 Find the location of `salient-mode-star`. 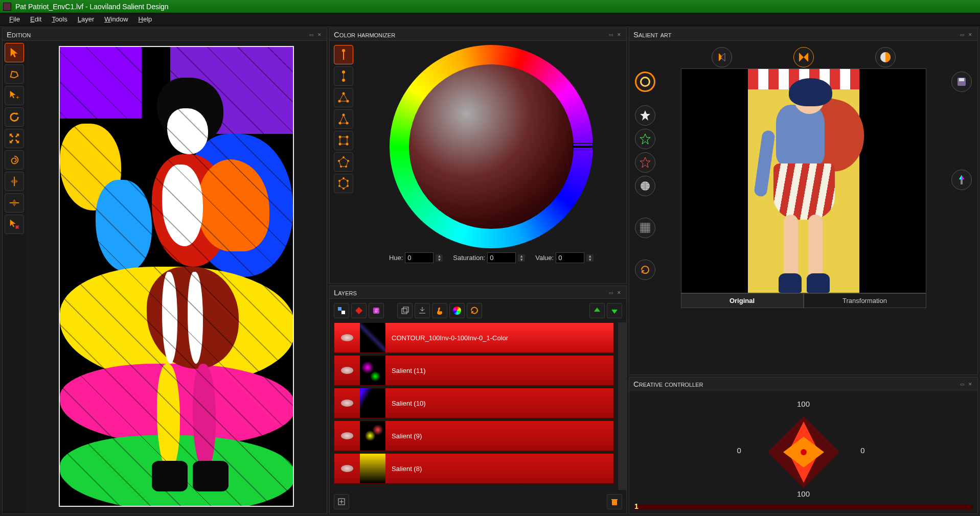

salient-mode-star is located at coordinates (645, 115).